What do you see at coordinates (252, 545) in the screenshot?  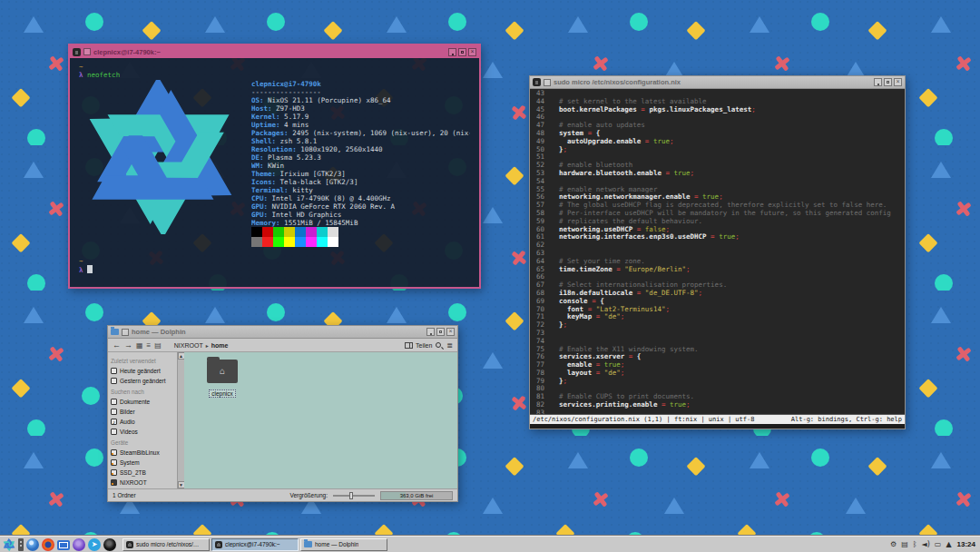 I see `task-button-label: clepnicx@i7-4790k:~` at bounding box center [252, 545].